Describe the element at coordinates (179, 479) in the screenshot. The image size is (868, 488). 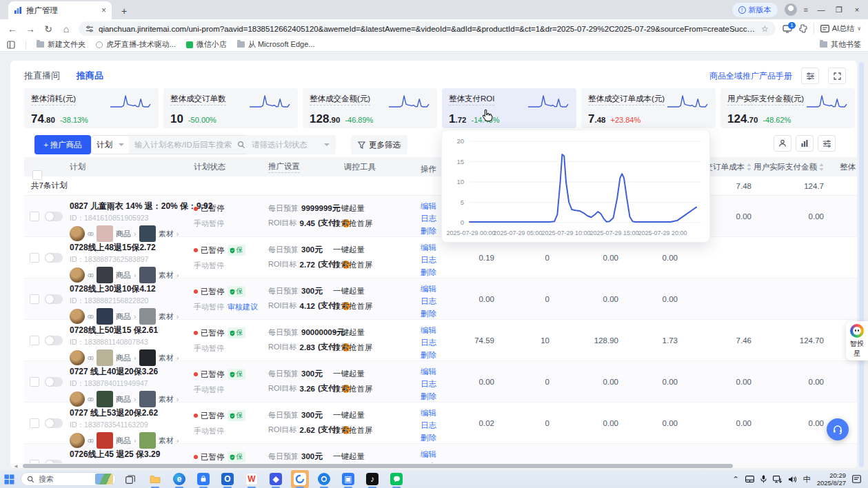
I see `taskbar-app-edge-browser: e` at that location.